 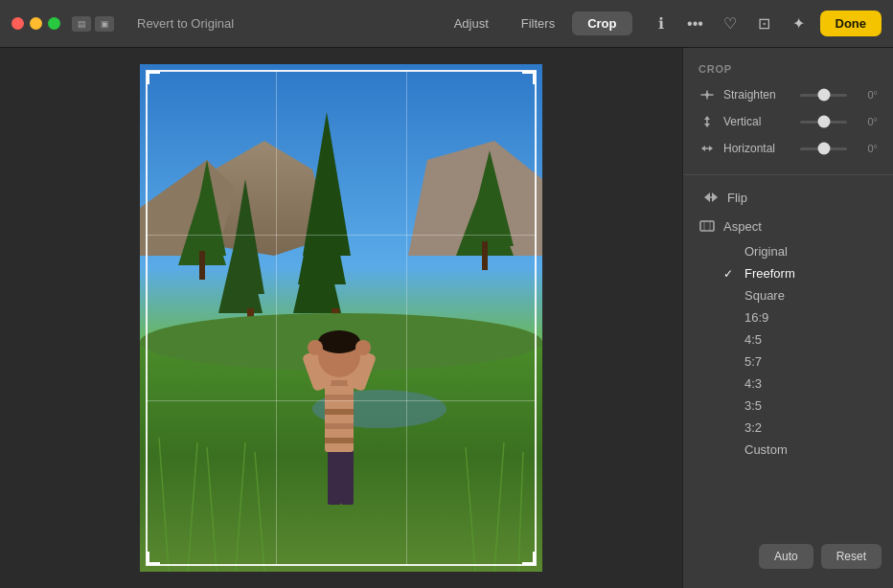 I want to click on aspect-header: Aspect, so click(x=788, y=226).